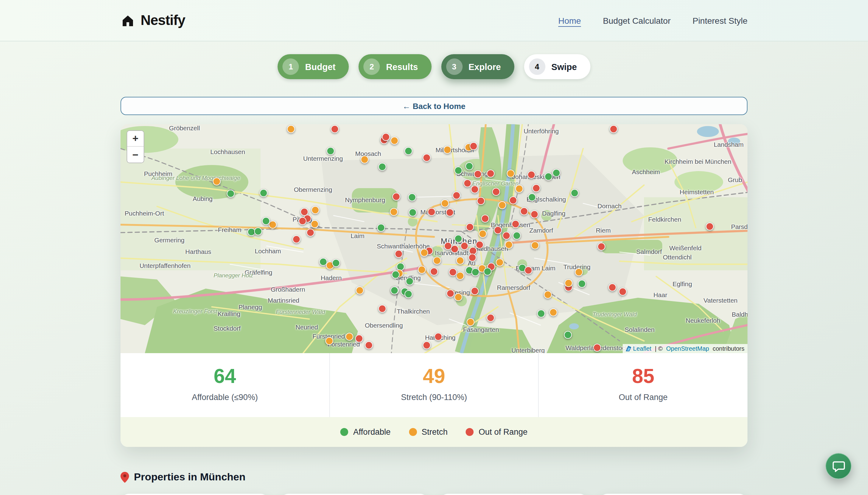 This screenshot has height=495, width=868. Describe the element at coordinates (557, 67) in the screenshot. I see `step-swipe: 4 Swipe` at that location.